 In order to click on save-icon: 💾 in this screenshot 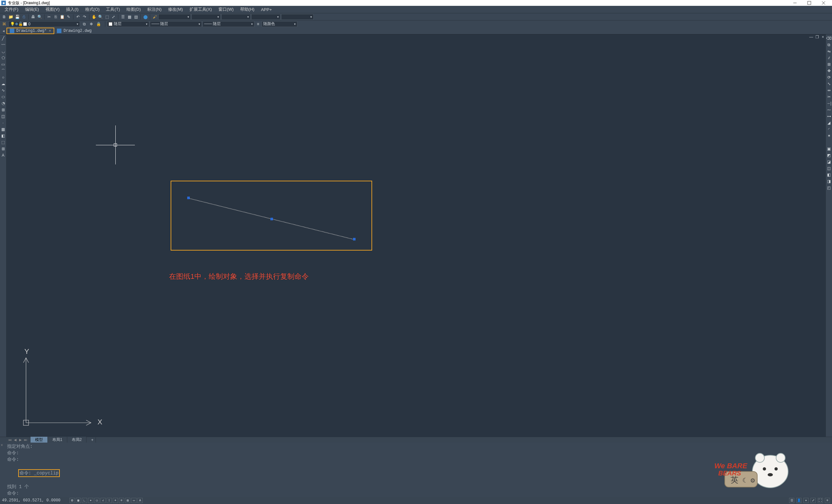, I will do `click(17, 17)`.